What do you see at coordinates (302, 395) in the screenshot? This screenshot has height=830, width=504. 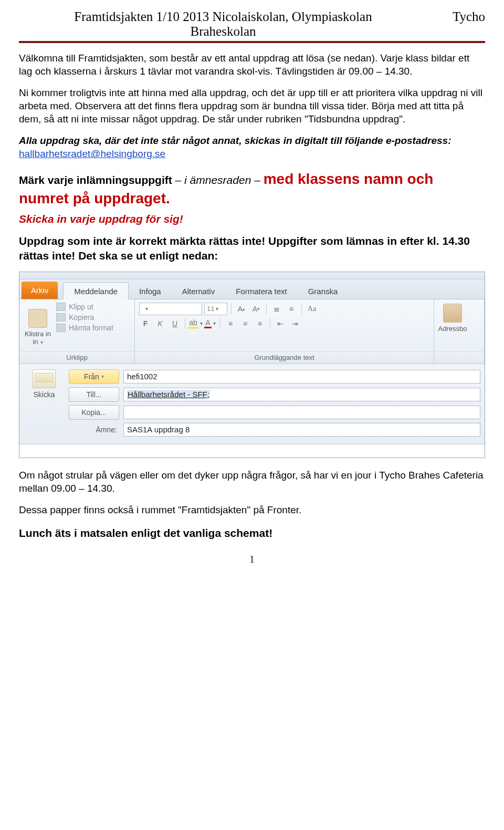 I see `to-field: Hållbarhetsrådet - SFF;` at bounding box center [302, 395].